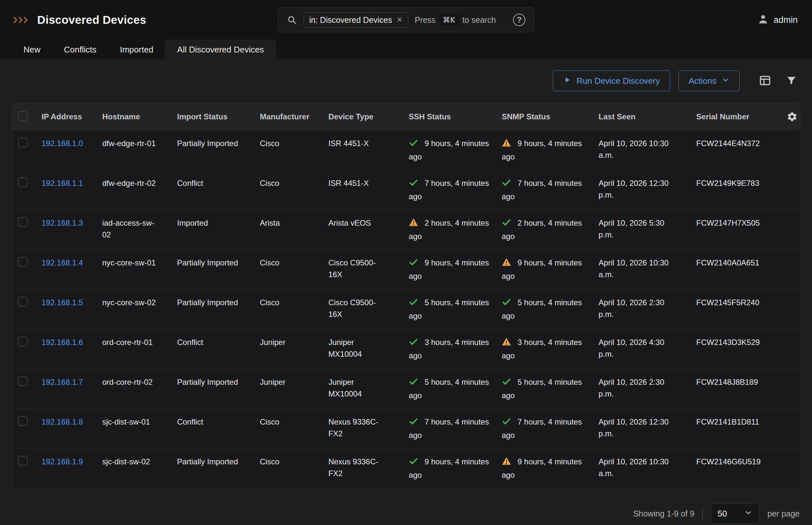 The image size is (812, 525). I want to click on last-seen-cell: April 10, 2026 5:30 p.m., so click(642, 230).